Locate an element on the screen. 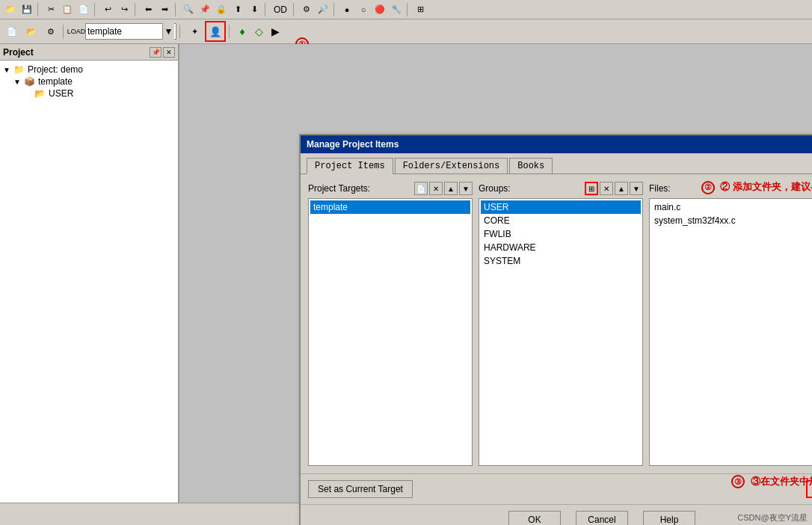 The height and width of the screenshot is (525, 812). tab-books: Books is located at coordinates (531, 166).